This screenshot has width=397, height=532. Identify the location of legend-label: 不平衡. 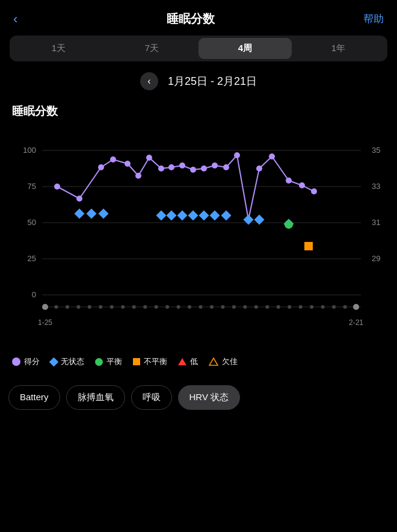
(155, 362).